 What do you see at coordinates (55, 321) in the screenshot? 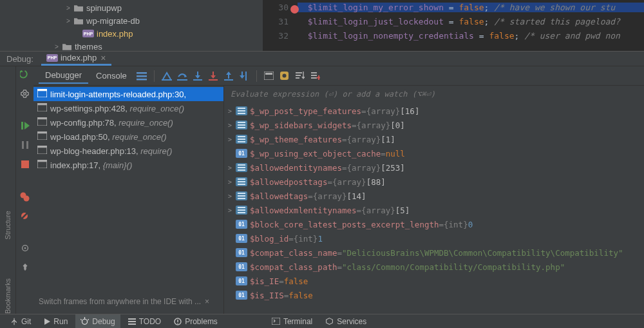
I see `run-tool-button: Run` at bounding box center [55, 321].